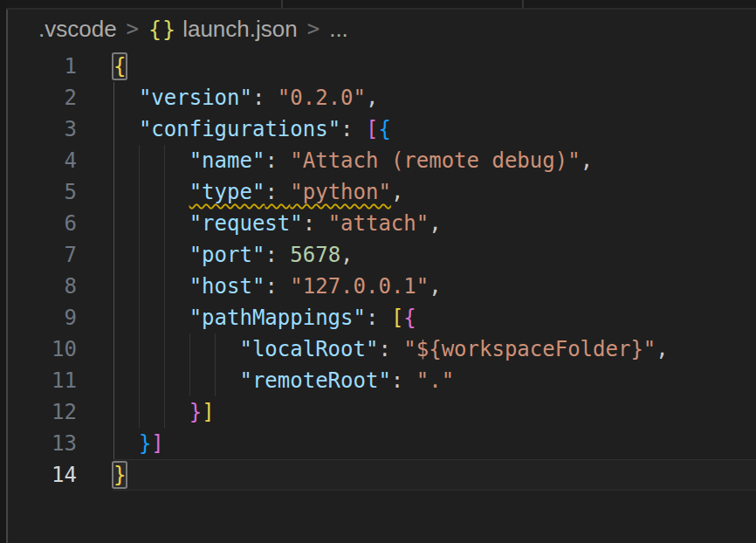 The image size is (756, 543). What do you see at coordinates (435, 192) in the screenshot?
I see `code-line-content: "type": "python",` at bounding box center [435, 192].